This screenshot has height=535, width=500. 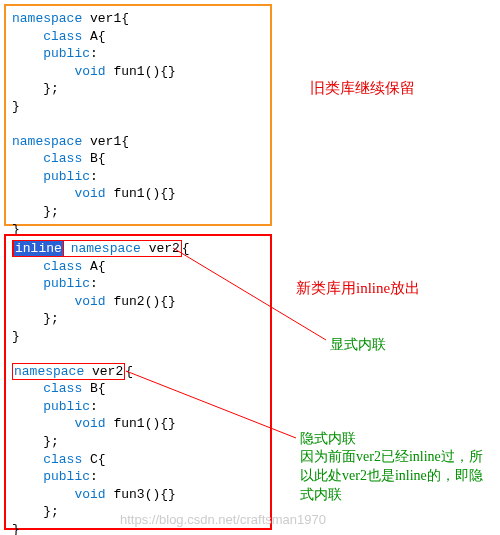 What do you see at coordinates (395, 476) in the screenshot?
I see `annotation-implicit-inline-body: 因为前面ver2已经inline过，所以此处ver2也是inline的，即隐式内…` at bounding box center [395, 476].